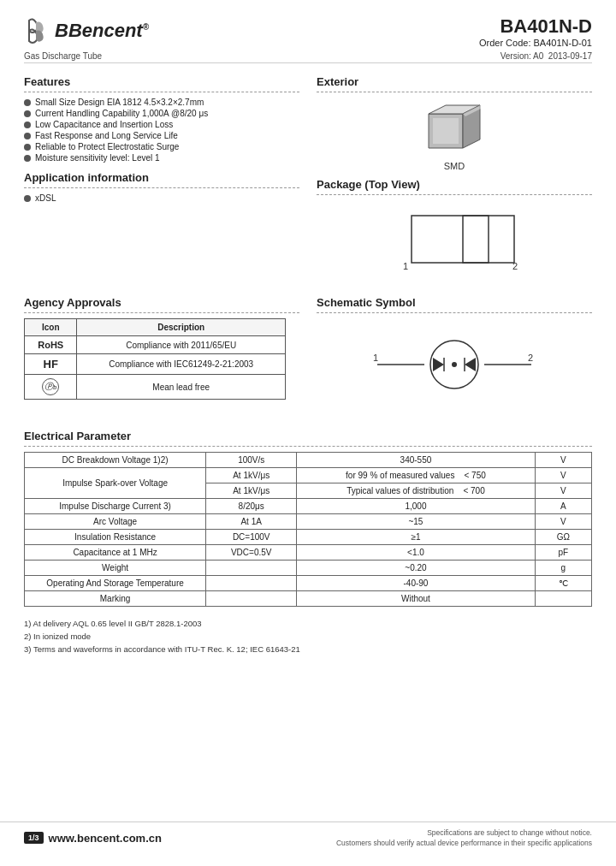 This screenshot has height=866, width=616. Describe the element at coordinates (86, 31) in the screenshot. I see `logo-area: BBencent®` at that location.